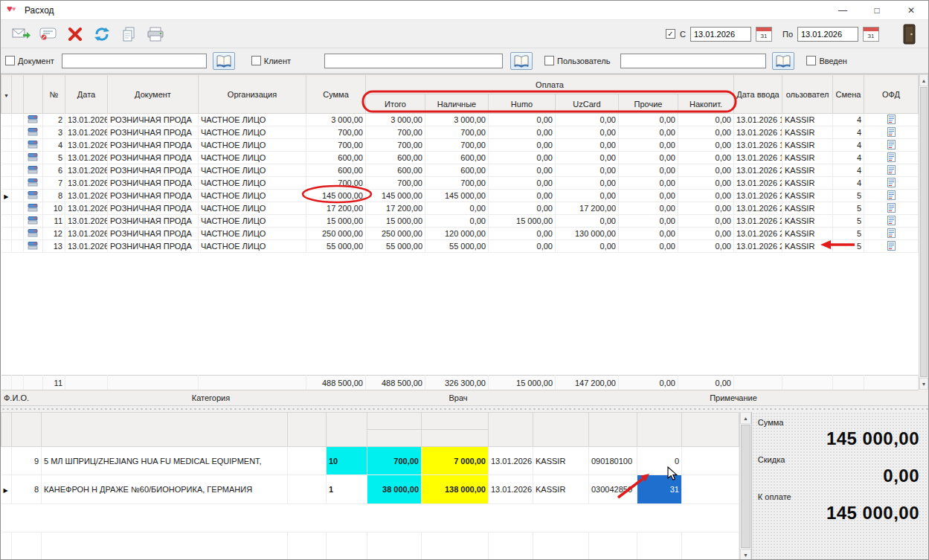  What do you see at coordinates (165, 489) in the screenshot?
I see `cell-name: КАНЕФРОН Н ДРАЖЕ №60/БИОНОРИКА, ГЕРМАНИЯ` at bounding box center [165, 489].